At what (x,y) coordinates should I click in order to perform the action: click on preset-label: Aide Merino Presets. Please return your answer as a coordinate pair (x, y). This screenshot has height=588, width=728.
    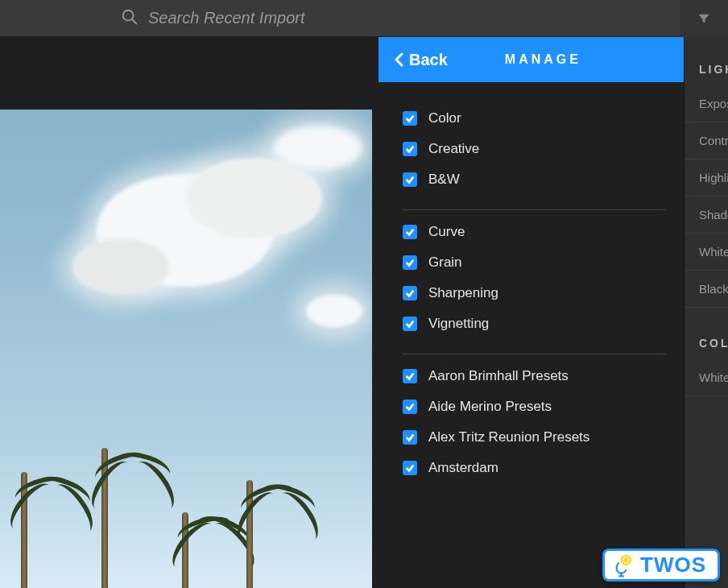
    Looking at the image, I should click on (490, 407).